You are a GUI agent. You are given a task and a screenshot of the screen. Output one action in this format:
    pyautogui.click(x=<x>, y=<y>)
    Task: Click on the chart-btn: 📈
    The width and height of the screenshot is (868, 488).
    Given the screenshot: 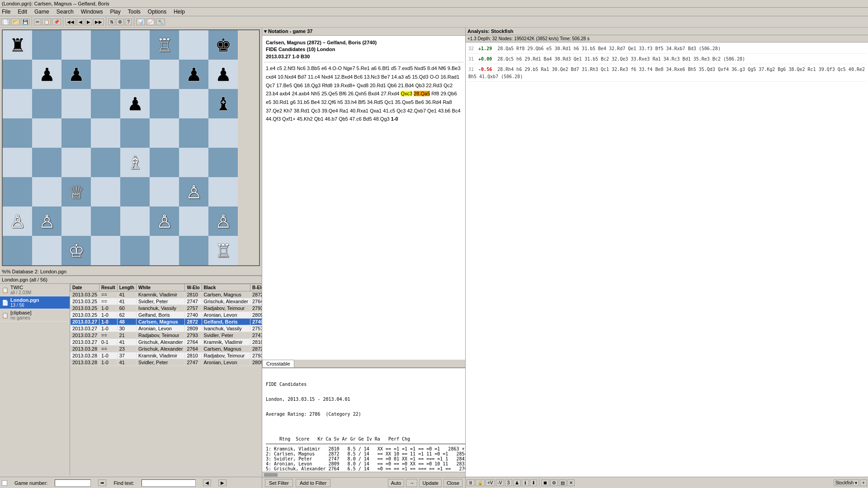 What is the action you would take?
    pyautogui.click(x=151, y=22)
    